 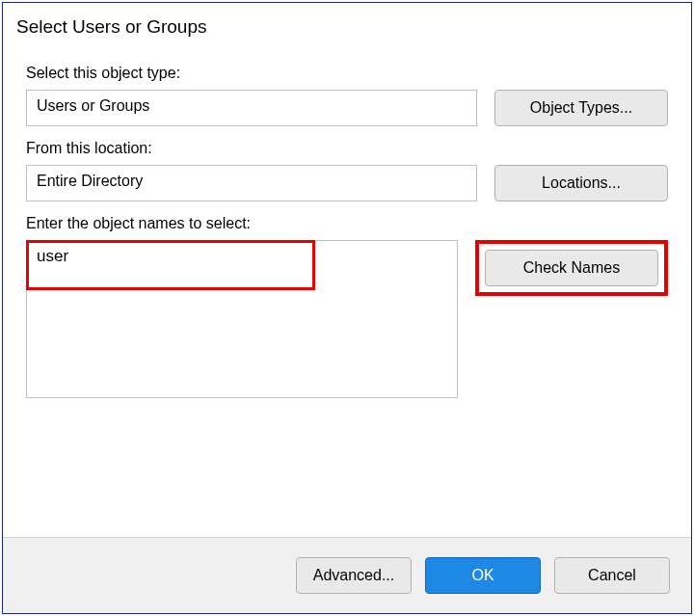 I want to click on locations-button: Locations..., so click(x=581, y=183).